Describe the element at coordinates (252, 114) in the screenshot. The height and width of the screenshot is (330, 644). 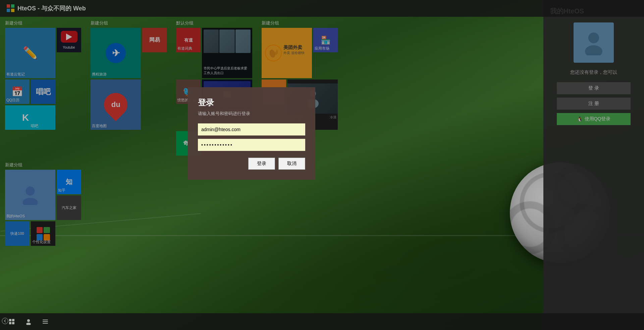
I see `dialog-subtitle: 请输入账号和密码进行登录` at that location.